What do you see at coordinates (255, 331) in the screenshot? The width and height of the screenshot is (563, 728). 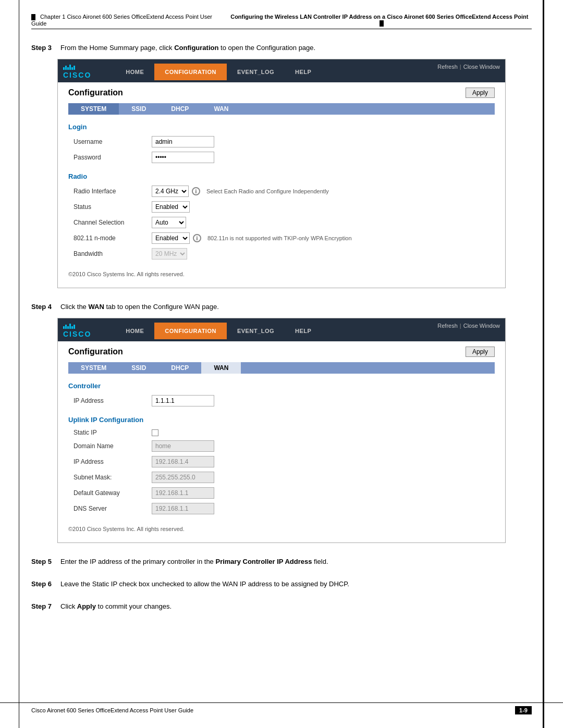 I see `nav2-event-log: Event_Log` at bounding box center [255, 331].